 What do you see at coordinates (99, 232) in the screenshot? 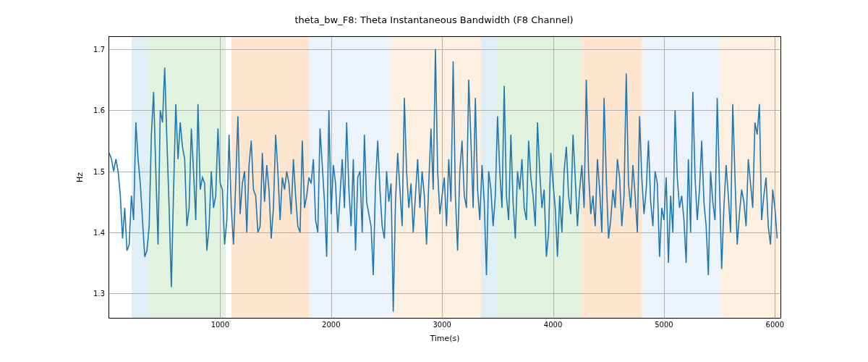
I see `ytick-label: 1.4` at bounding box center [99, 232].